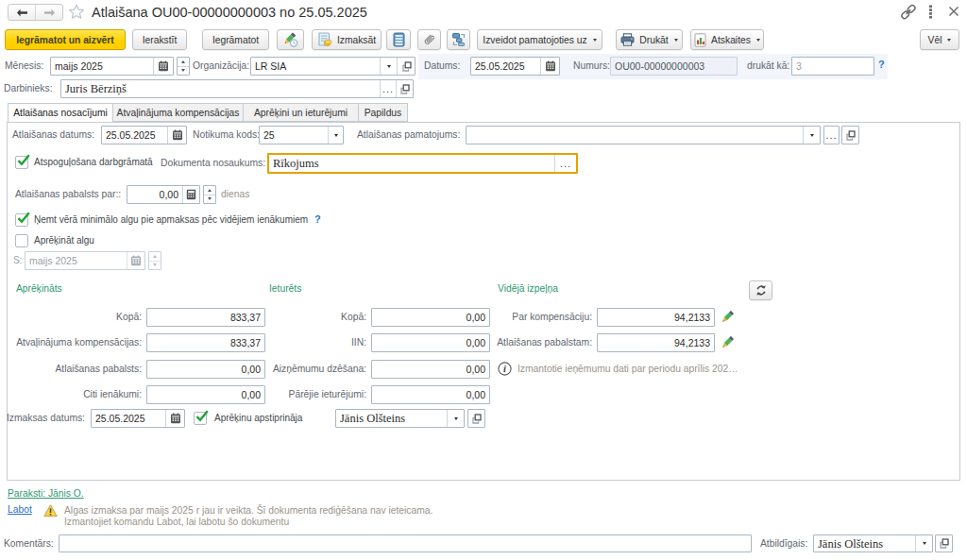  What do you see at coordinates (76, 11) in the screenshot?
I see `favorite-star-icon` at bounding box center [76, 11].